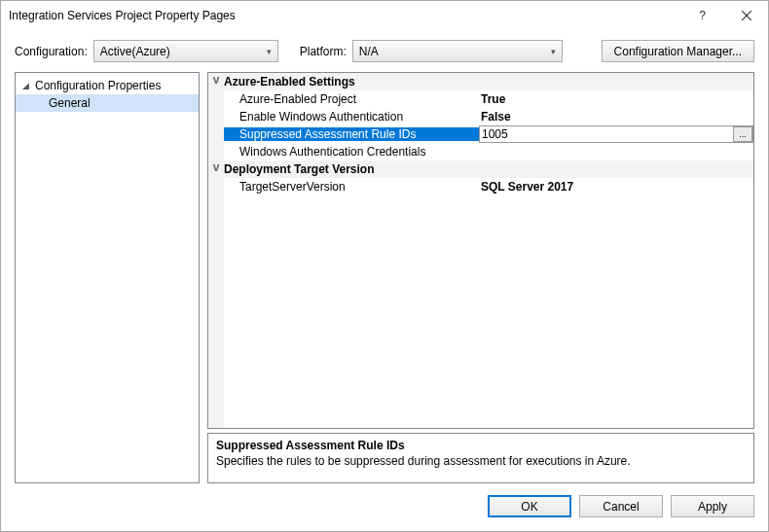  I want to click on platform-dropdown: N/A ▾, so click(458, 51).